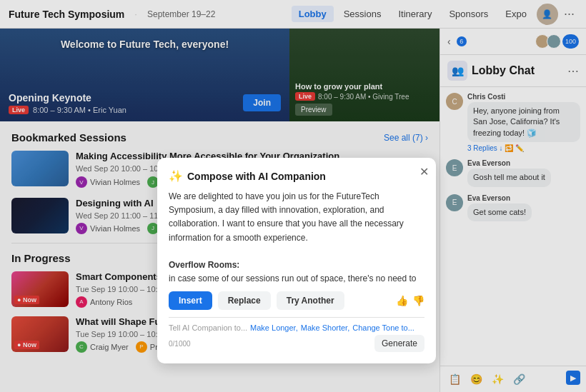 The width and height of the screenshot is (586, 392). Describe the element at coordinates (402, 301) in the screenshot. I see `thumbs-up-icon: 👍` at that location.